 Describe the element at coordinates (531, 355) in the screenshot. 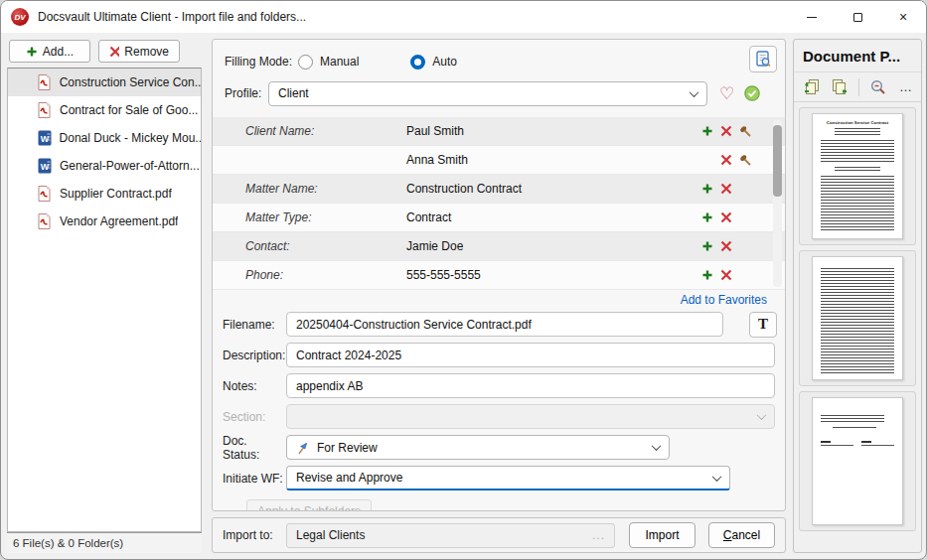

I see `description-input` at that location.